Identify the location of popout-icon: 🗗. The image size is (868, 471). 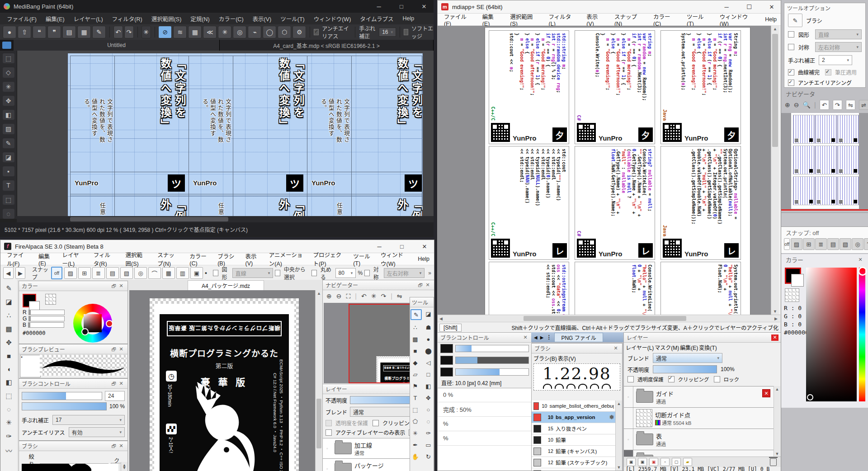
(114, 349).